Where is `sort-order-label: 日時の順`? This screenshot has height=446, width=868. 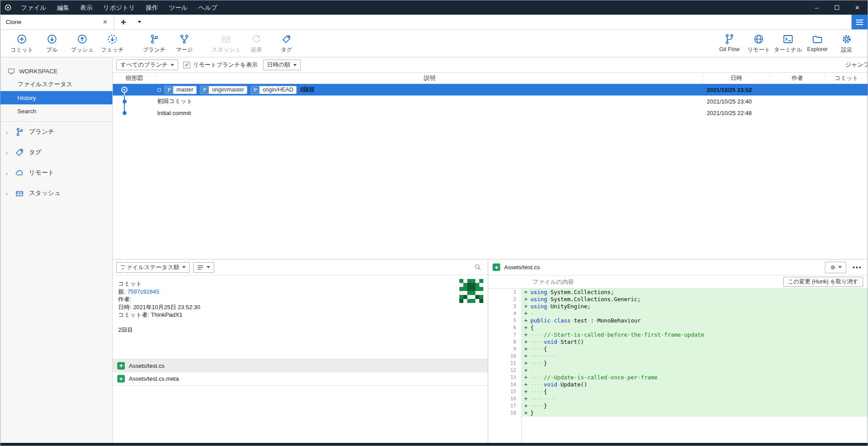 sort-order-label: 日時の順 is located at coordinates (279, 65).